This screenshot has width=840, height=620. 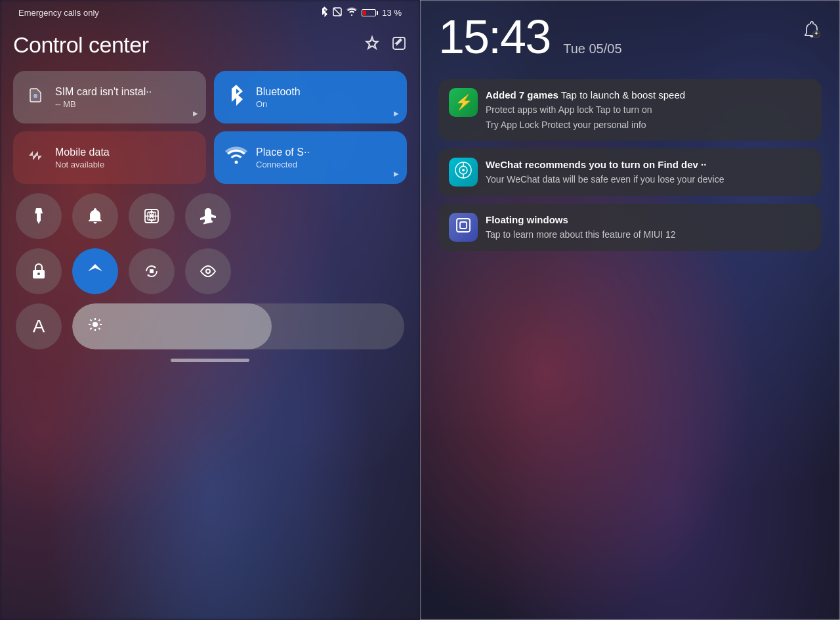 I want to click on wifi-tile-icon, so click(x=236, y=158).